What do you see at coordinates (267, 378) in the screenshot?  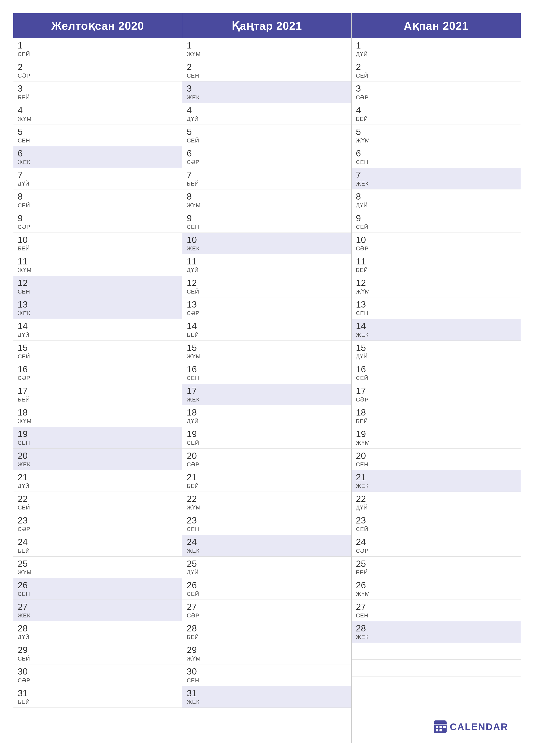 I see `day-name-january-2021-16: СЕН` at bounding box center [267, 378].